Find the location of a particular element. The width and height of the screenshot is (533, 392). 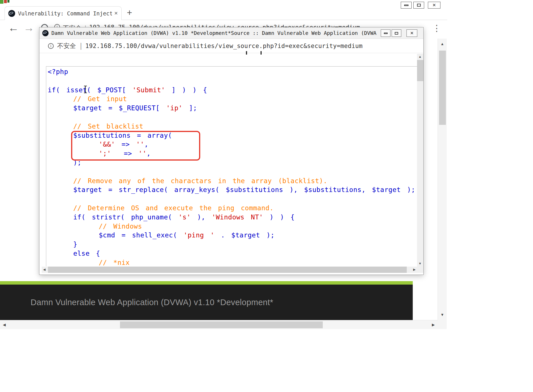

code-line: // Windows is located at coordinates (233, 227).